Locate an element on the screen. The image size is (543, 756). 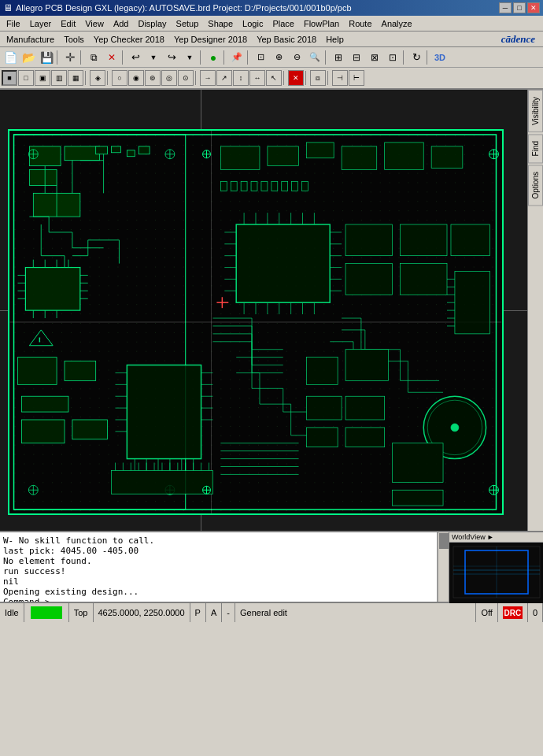
menu-yep-basic: Yep Basic 2018 is located at coordinates (286, 39).